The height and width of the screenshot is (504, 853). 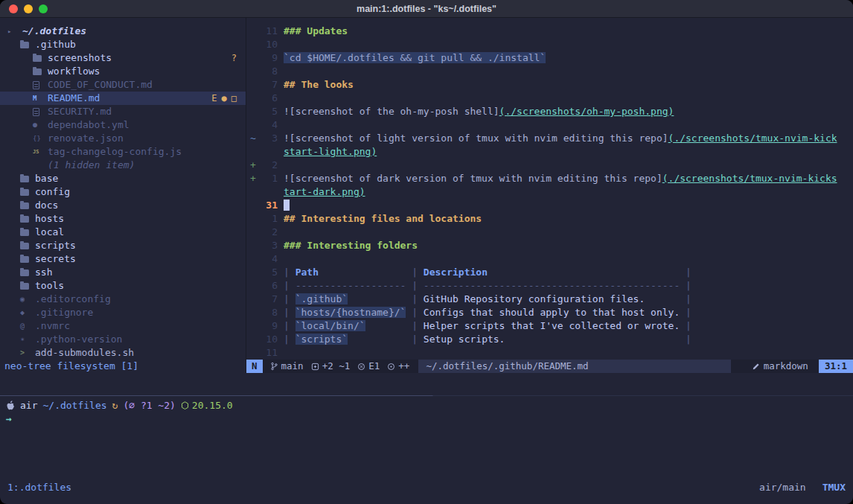 I want to click on tree-item-base: base, so click(x=123, y=179).